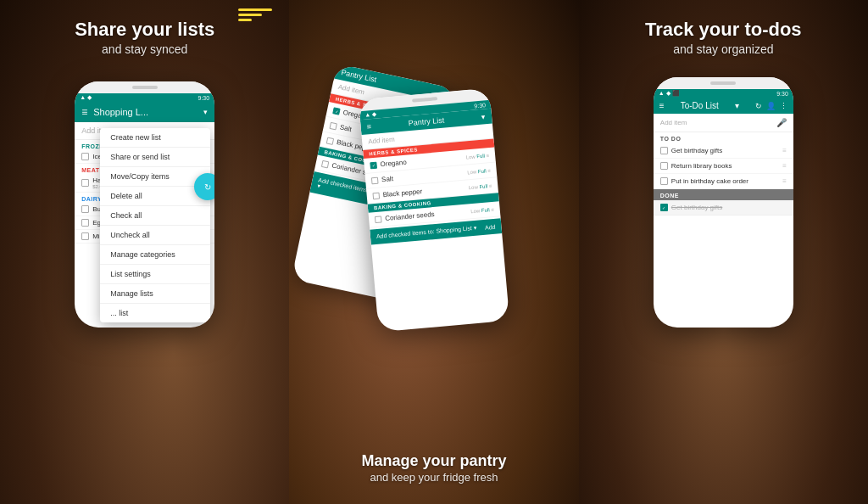  What do you see at coordinates (410, 216) in the screenshot?
I see `item-label: Coriander seeds` at bounding box center [410, 216].